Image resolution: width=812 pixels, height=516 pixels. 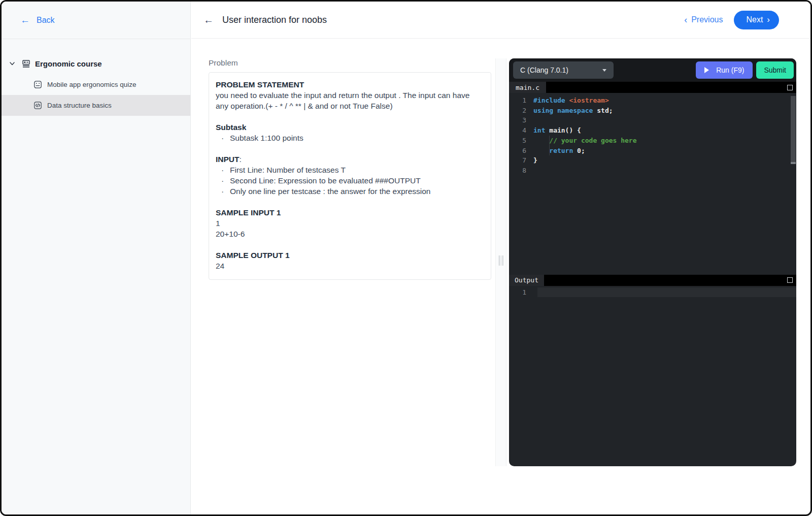 What do you see at coordinates (12, 63) in the screenshot?
I see `chevron-down-icon` at bounding box center [12, 63].